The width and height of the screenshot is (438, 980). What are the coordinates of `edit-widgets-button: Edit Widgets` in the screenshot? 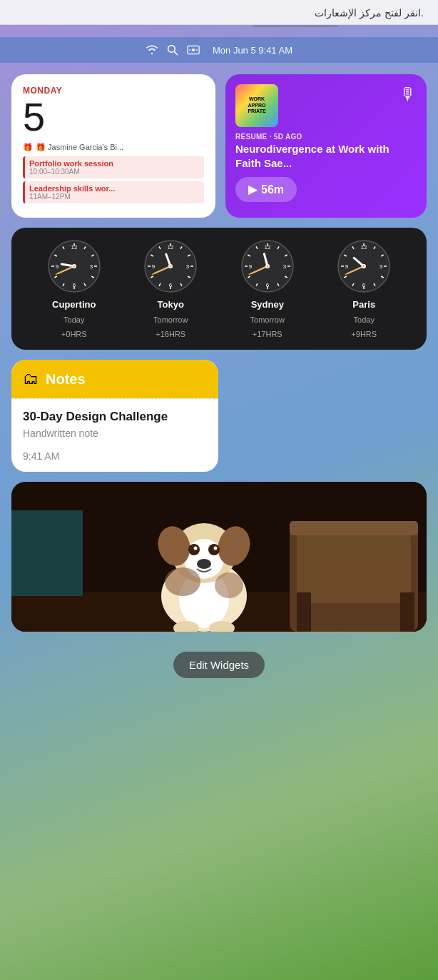 It's located at (219, 665).